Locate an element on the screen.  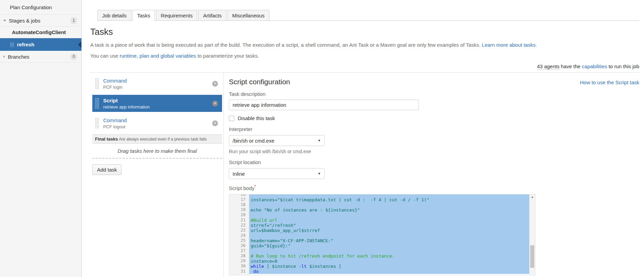
text-segment: A task is a piece of work that is being … is located at coordinates (286, 45).